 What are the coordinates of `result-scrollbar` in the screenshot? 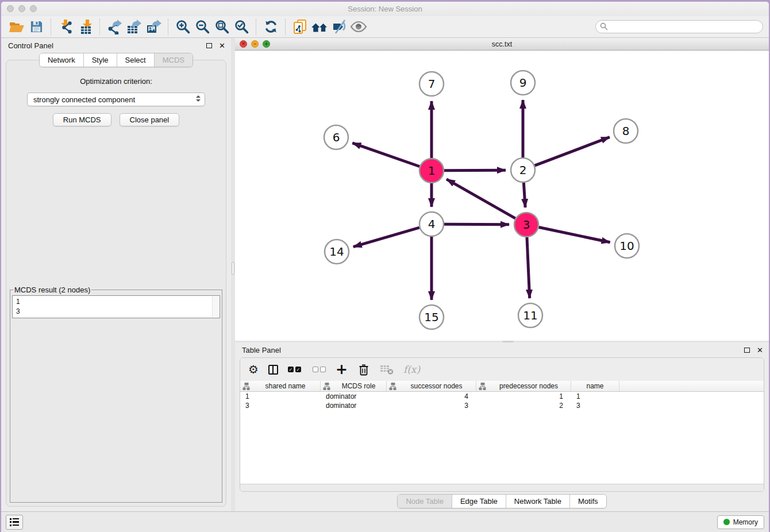 It's located at (215, 307).